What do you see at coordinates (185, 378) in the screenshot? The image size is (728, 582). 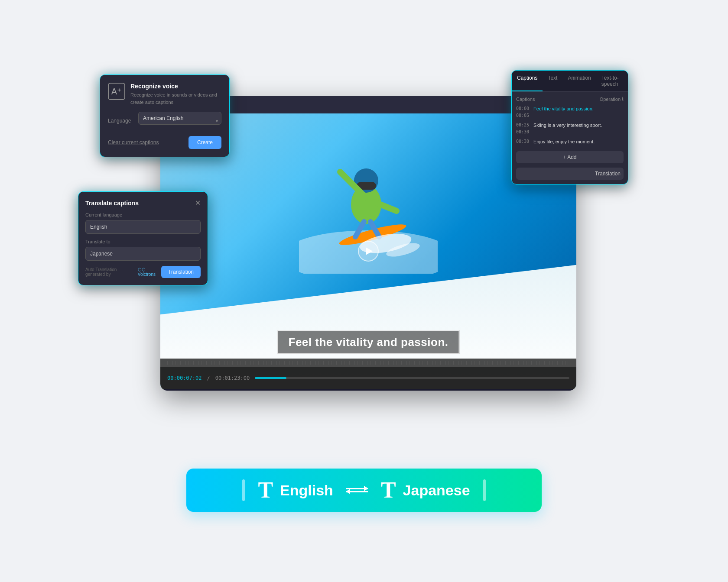 I see `current-time: 00:00:07:02` at bounding box center [185, 378].